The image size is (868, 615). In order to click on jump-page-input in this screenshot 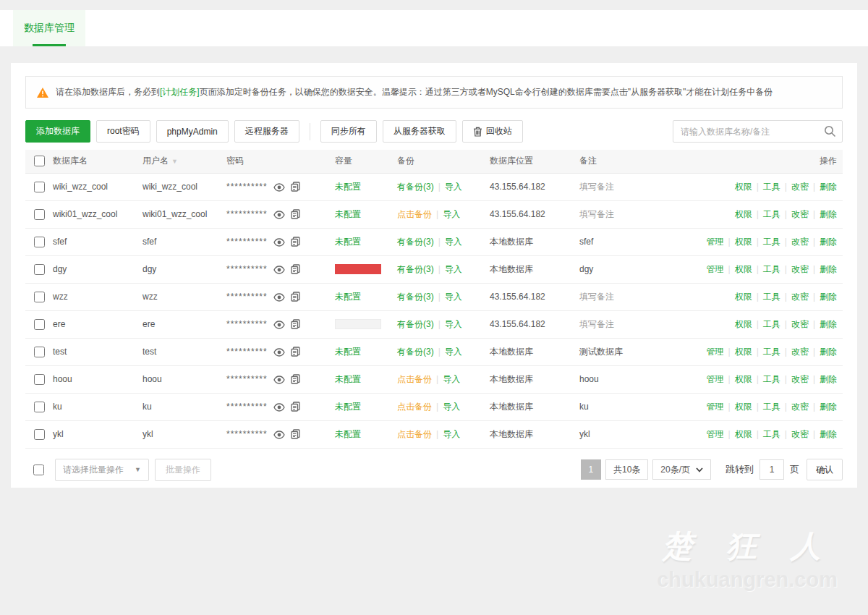, I will do `click(772, 470)`.